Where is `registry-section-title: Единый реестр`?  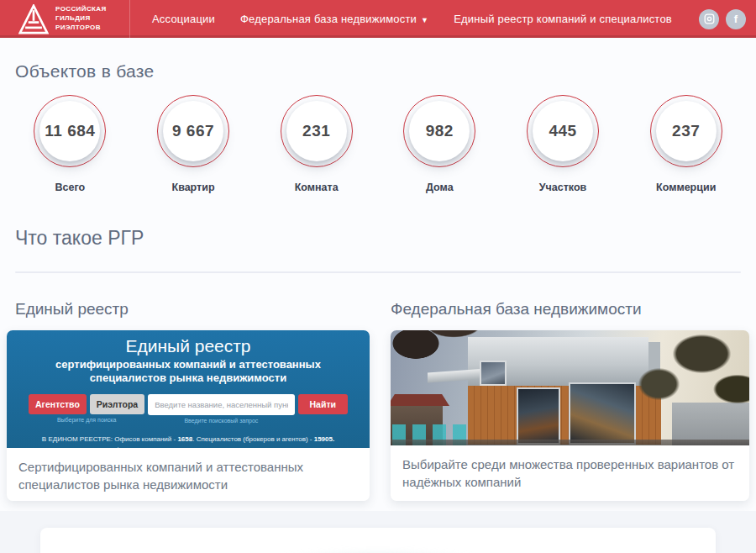
registry-section-title: Единый реестр is located at coordinates (192, 309).